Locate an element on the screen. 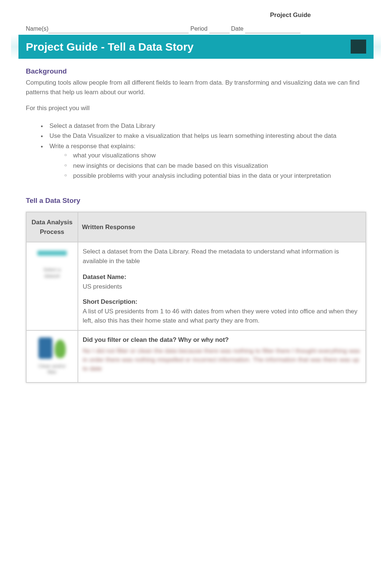 Image resolution: width=392 pixels, height=575 pixels. table-row: Clean and/or filter Did you filter or cl… is located at coordinates (196, 357).